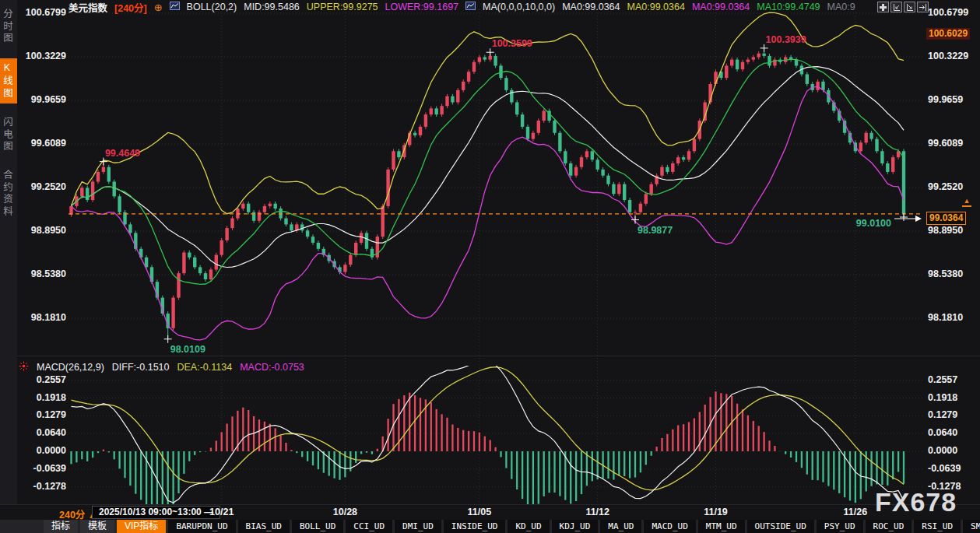 Image resolution: width=980 pixels, height=533 pixels. What do you see at coordinates (855, 512) in the screenshot?
I see `date-label: 11/26` at bounding box center [855, 512].